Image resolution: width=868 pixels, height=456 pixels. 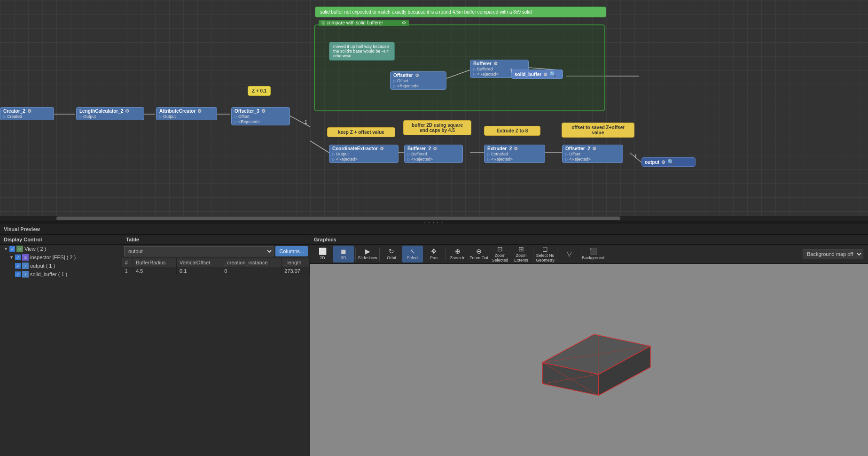 I want to click on tree-item-output: ✓ I output ( 1 ), so click(x=61, y=266).